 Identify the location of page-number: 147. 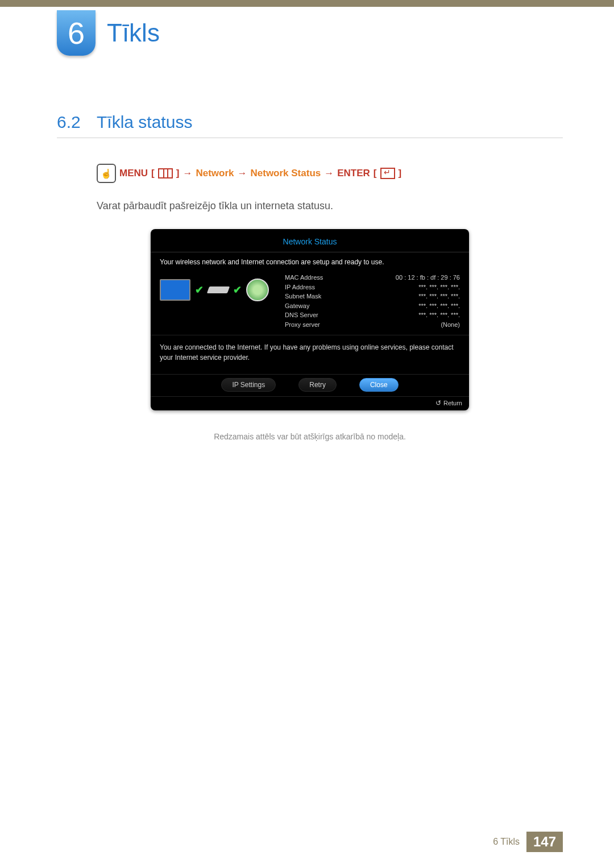
(545, 842).